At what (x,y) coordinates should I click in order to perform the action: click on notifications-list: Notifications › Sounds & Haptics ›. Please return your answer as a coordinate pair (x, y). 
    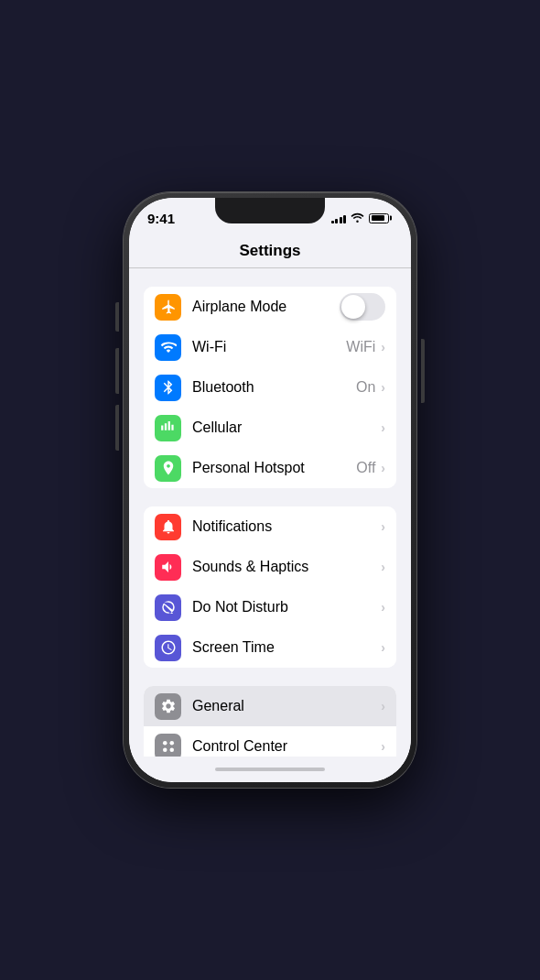
    Looking at the image, I should click on (270, 587).